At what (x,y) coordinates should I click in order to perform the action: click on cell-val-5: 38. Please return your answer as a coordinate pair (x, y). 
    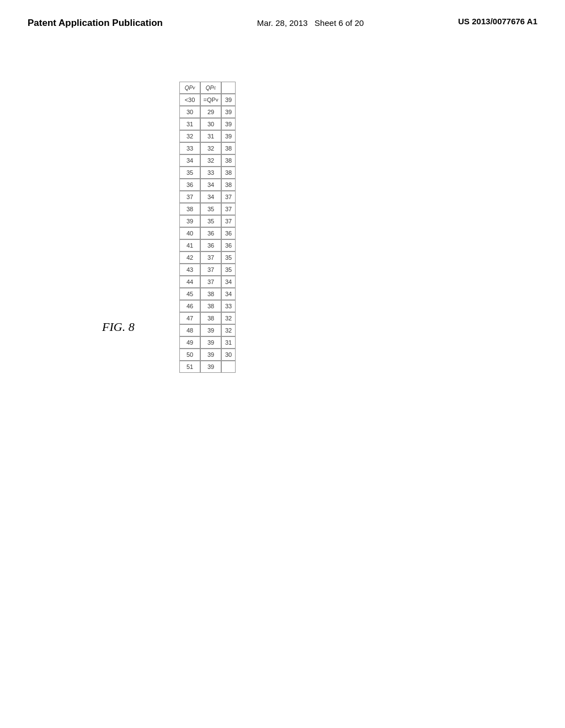
    Looking at the image, I should click on (228, 148).